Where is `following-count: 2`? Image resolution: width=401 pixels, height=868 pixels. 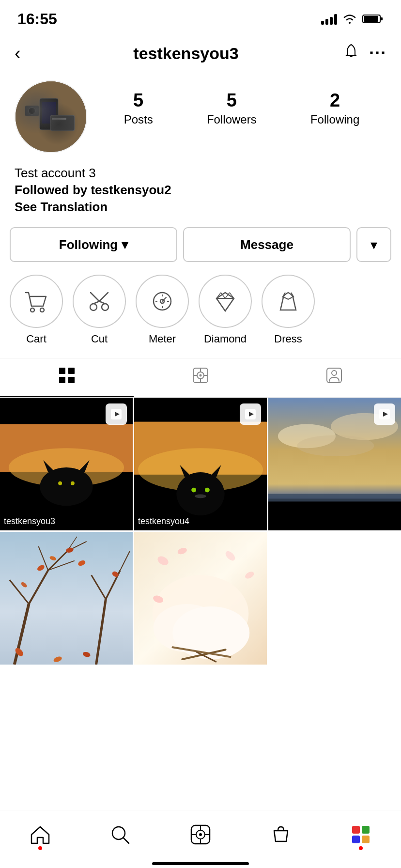
following-count: 2 is located at coordinates (335, 101).